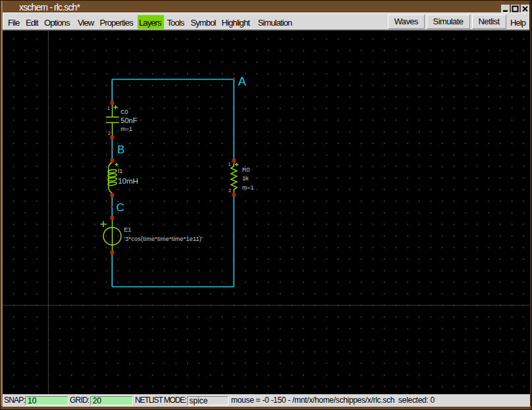  Describe the element at coordinates (163, 239) in the screenshot. I see `svg-text: '3*cos(time*time*time*1e11)'` at that location.